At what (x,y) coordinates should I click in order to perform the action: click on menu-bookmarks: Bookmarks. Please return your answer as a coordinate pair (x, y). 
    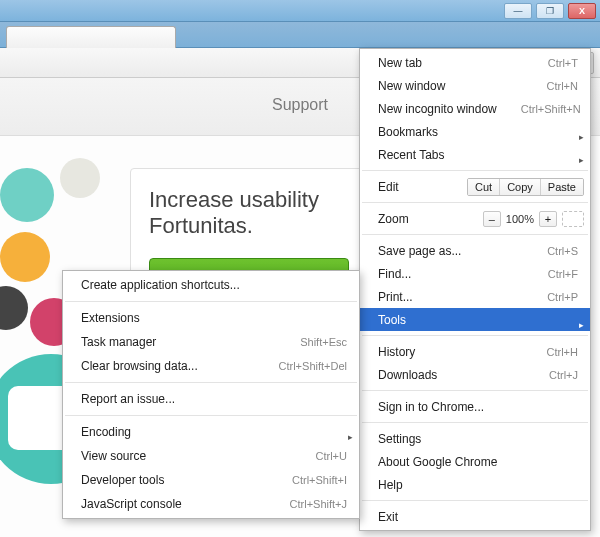
    Looking at the image, I should click on (475, 132).